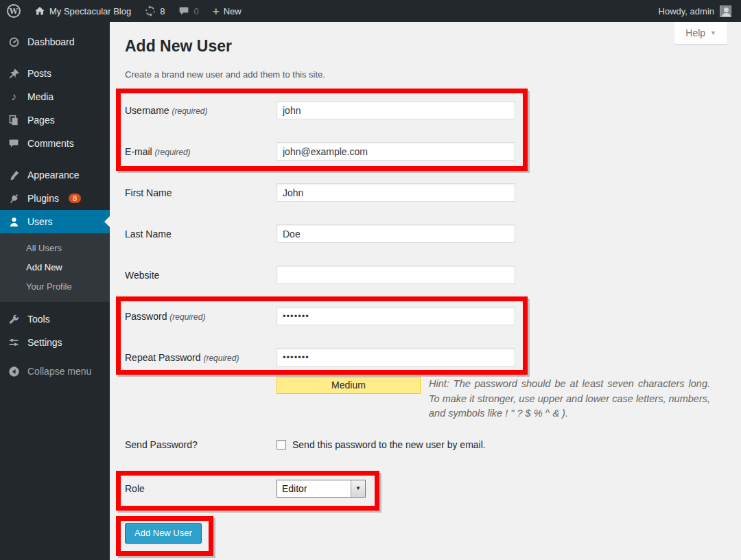 The width and height of the screenshot is (741, 560). Describe the element at coordinates (370, 11) in the screenshot. I see `admin-bar: W My Spectacular Blog 8 0` at that location.